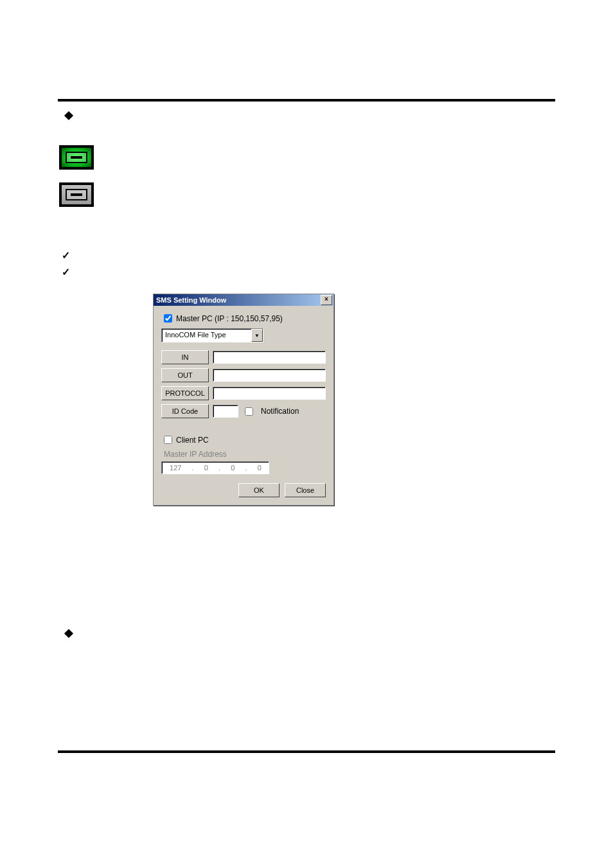 This screenshot has width=613, height=868. I want to click on in-button: IN, so click(185, 357).